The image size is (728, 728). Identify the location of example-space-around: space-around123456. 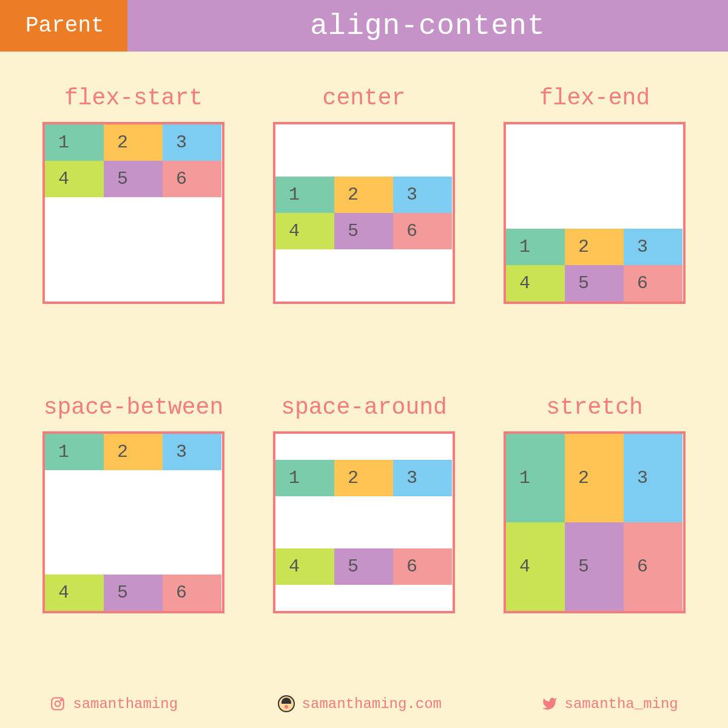
(364, 531).